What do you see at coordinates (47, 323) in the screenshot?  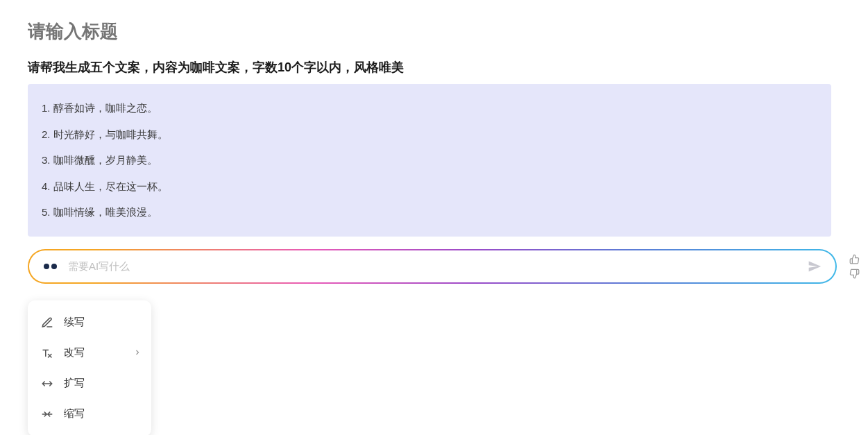 I see `pencil-icon` at bounding box center [47, 323].